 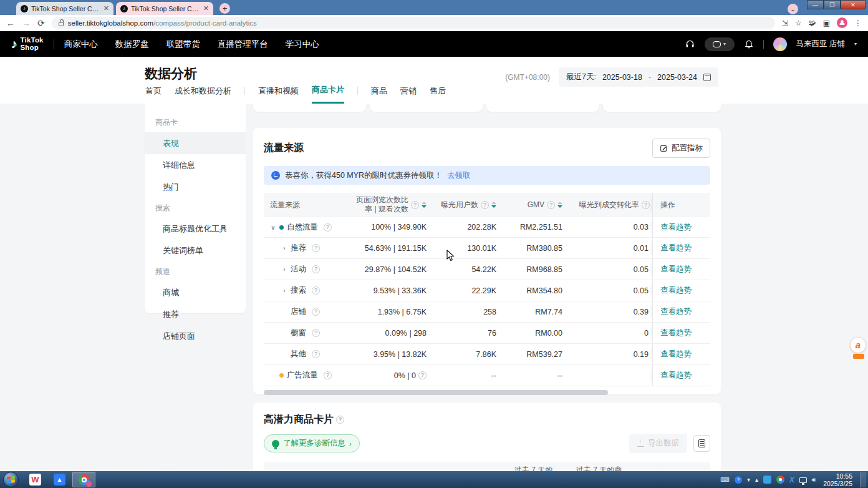 What do you see at coordinates (838, 480) in the screenshot?
I see `clock: 10:55 2025/3/25` at bounding box center [838, 480].